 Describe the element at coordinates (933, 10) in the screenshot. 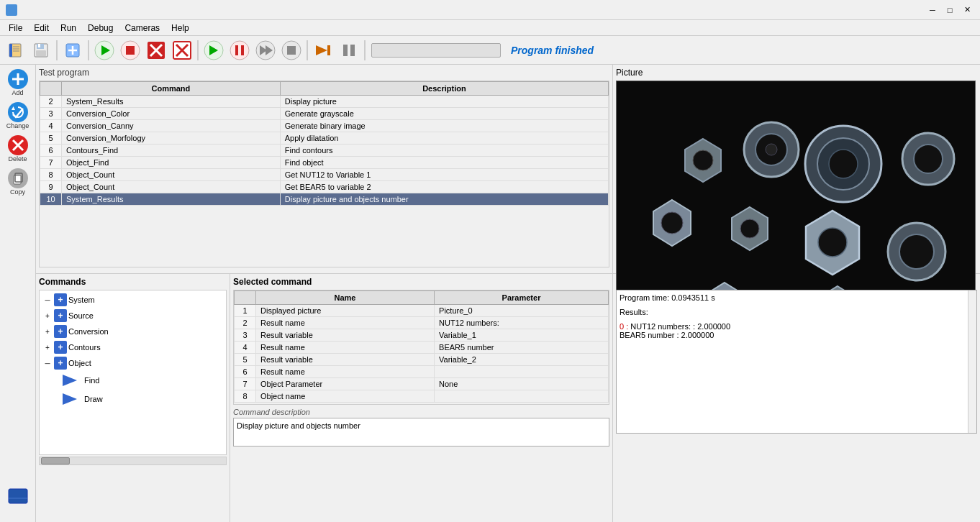

I see `minimize-button: ─` at that location.